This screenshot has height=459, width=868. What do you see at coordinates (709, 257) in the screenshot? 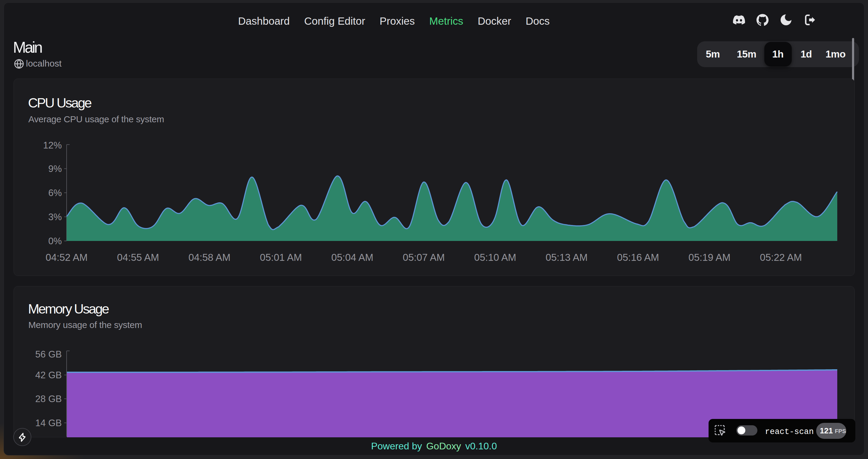
I see `svg-text: 05:19 AM` at bounding box center [709, 257].